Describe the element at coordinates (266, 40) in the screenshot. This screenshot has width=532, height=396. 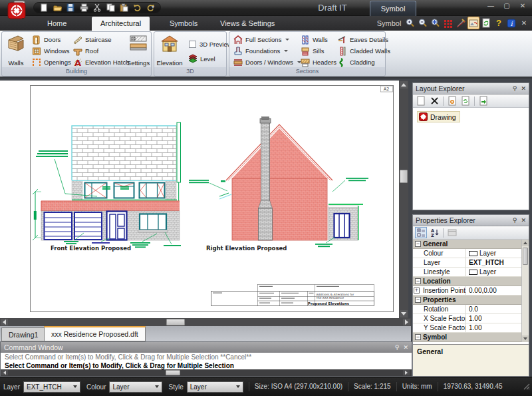
I see `full-sections-button: Full Sections` at that location.